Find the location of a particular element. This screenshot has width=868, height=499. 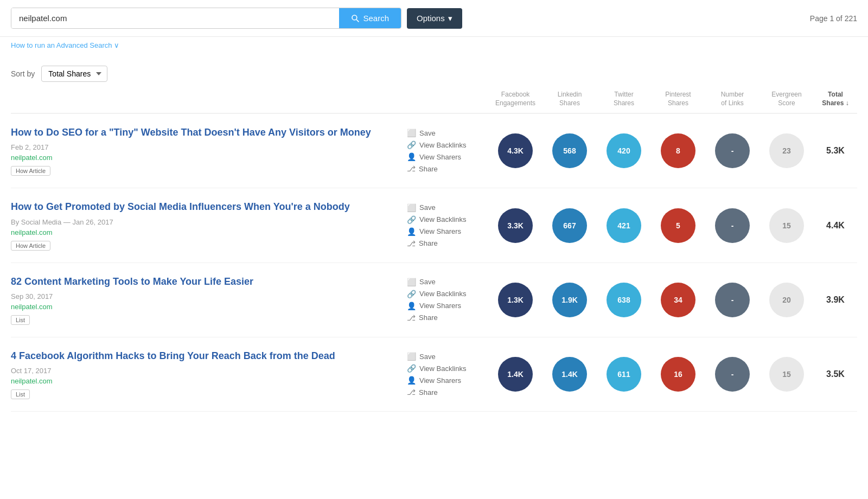

twitter-metric: 638 is located at coordinates (624, 300).